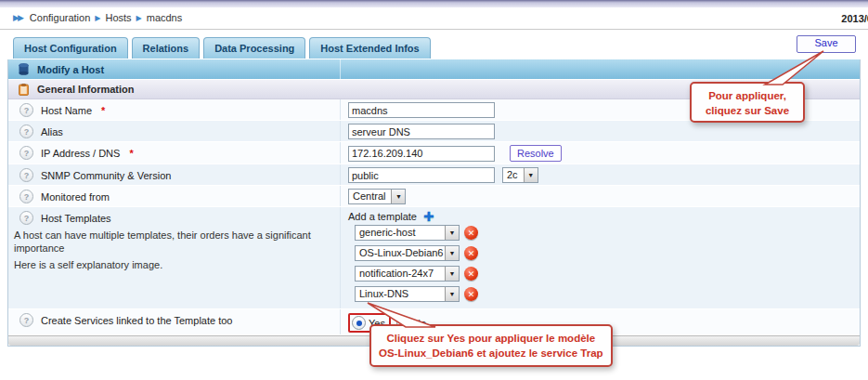 This screenshot has height=380, width=868. I want to click on modify-host-title: Modify a Host, so click(71, 70).